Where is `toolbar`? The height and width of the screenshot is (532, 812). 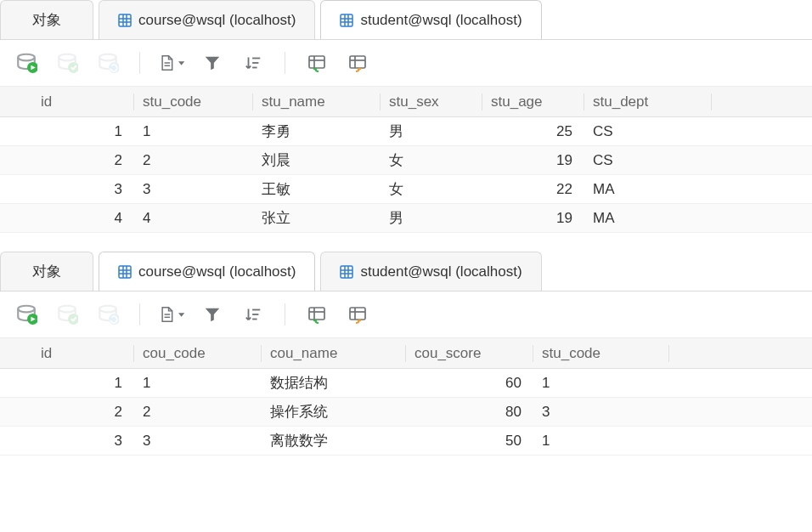 toolbar is located at coordinates (406, 63).